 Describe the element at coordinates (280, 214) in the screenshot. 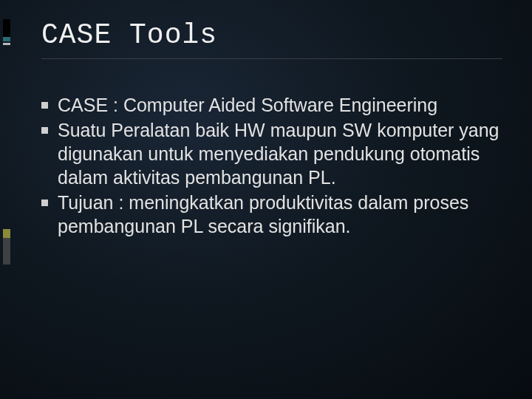

I see `list-item: Tujuan : meningkatkan produktivitas dala…` at that location.